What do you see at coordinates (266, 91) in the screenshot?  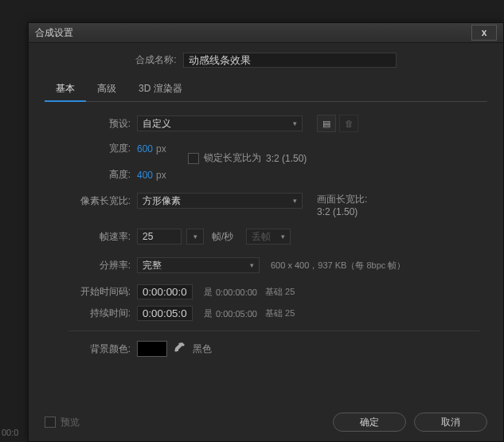 I see `tab-bar: 基本 高级 3D 渲染器` at bounding box center [266, 91].